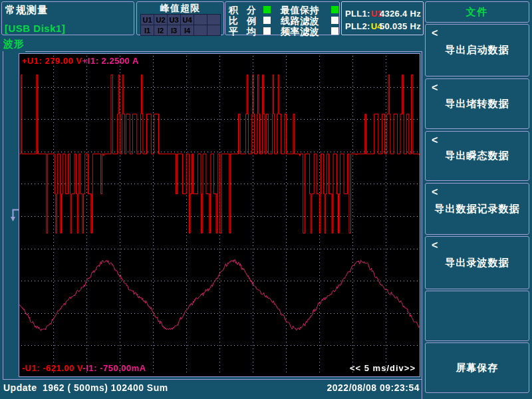 Image resolution: width=532 pixels, height=399 pixels. I want to click on export-startup-data-button: < 导出启动数据, so click(477, 51).